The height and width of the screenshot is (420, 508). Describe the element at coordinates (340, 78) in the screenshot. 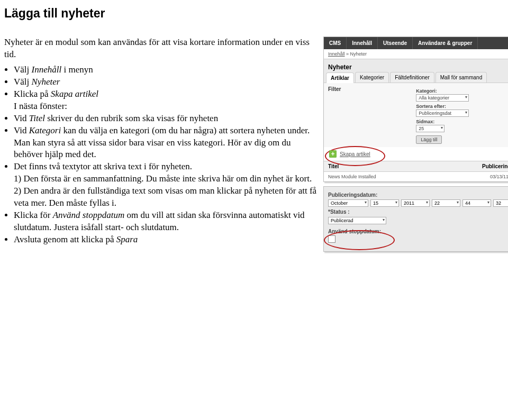

I see `tab-artiklar: Artiklar` at that location.